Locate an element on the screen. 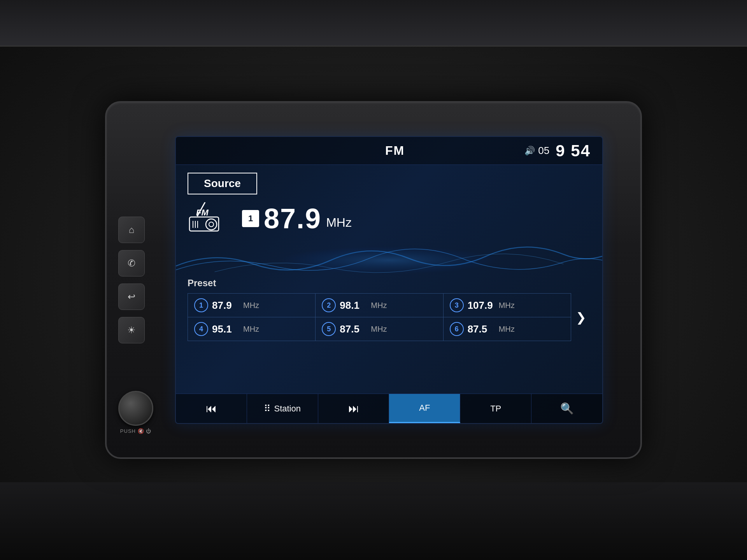 The width and height of the screenshot is (747, 560). preset-num-2: 2 is located at coordinates (329, 305).